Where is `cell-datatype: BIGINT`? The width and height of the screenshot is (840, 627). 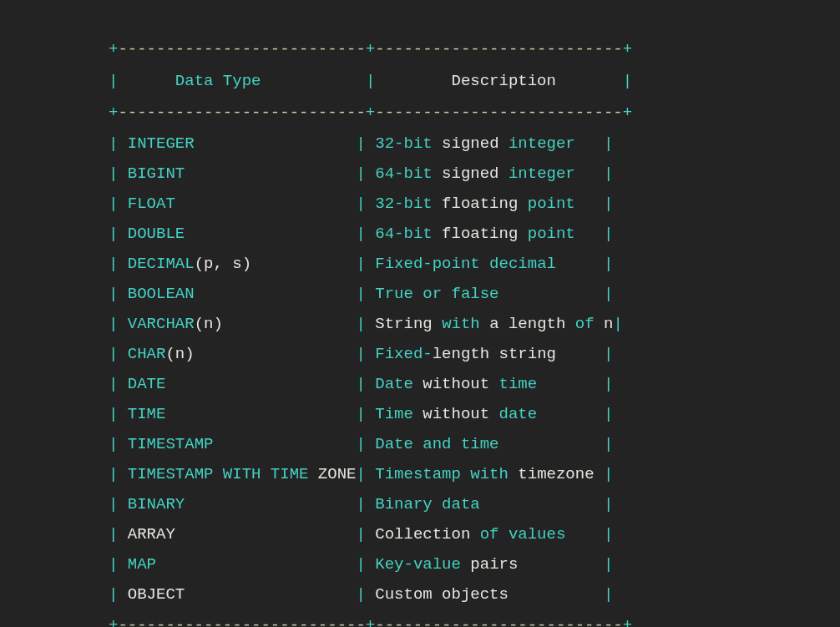 cell-datatype: BIGINT is located at coordinates (156, 174).